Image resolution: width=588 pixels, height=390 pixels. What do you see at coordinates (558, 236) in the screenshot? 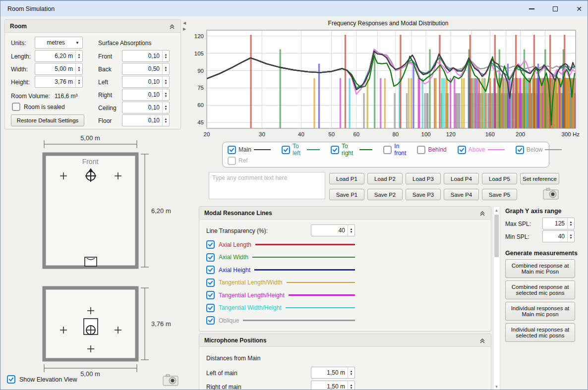
I see `min-spl-input: 40 ▲▼` at bounding box center [558, 236].